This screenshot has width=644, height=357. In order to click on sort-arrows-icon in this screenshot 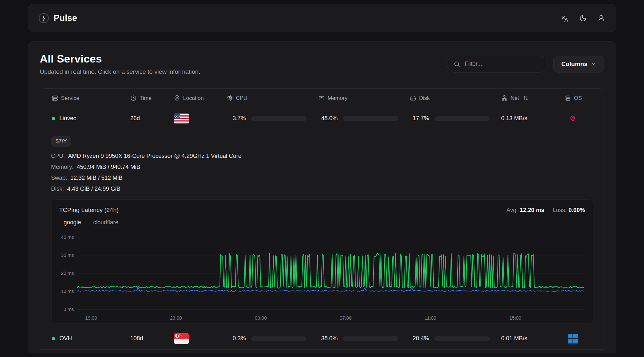, I will do `click(526, 98)`.